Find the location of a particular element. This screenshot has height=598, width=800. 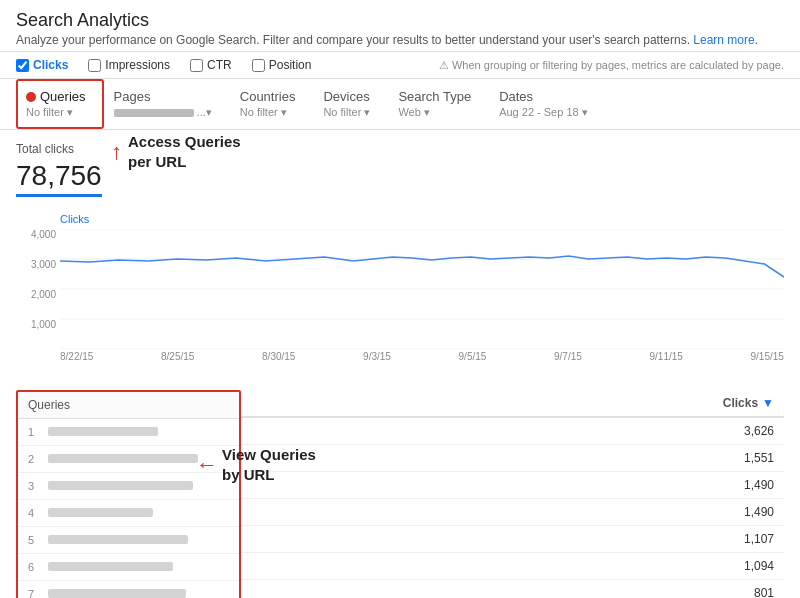

table-row: 1,551 is located at coordinates (512, 458).